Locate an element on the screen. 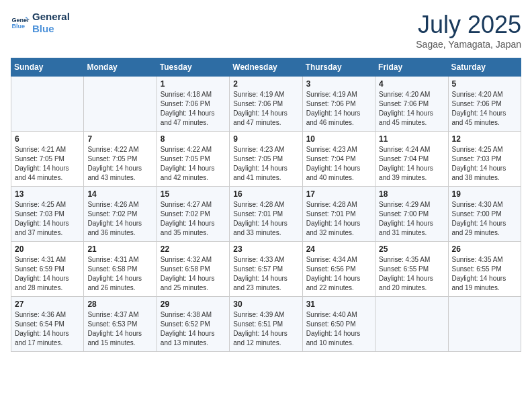 This screenshot has height=411, width=532. day-number: 15 is located at coordinates (193, 194).